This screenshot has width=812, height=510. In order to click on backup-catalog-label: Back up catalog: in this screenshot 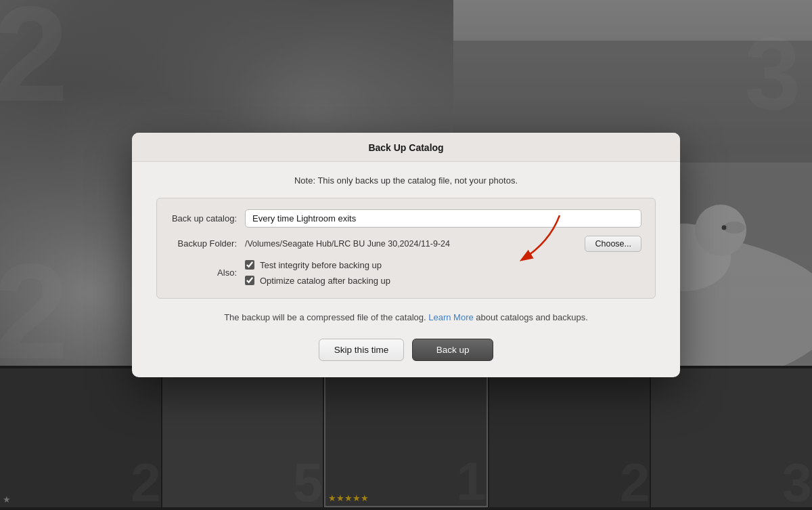, I will do `click(208, 218)`.